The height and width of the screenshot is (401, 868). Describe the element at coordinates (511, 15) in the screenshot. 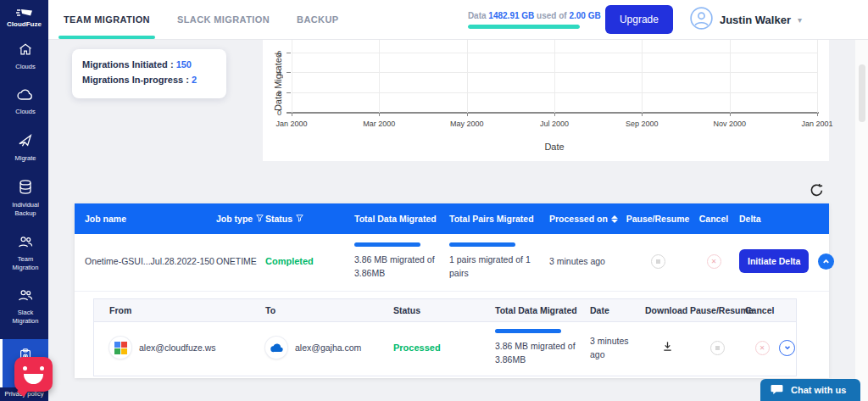

I see `usage-used: 1482.91 GB` at that location.